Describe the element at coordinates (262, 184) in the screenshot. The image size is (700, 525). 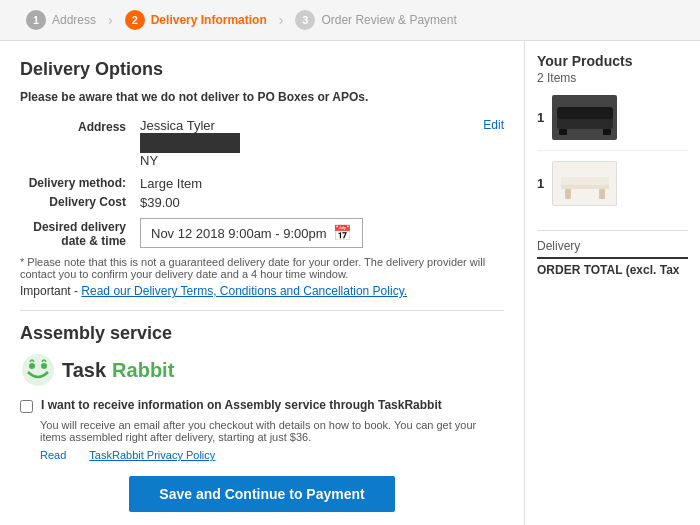
I see `method-row: Delivery method: Large Item` at that location.